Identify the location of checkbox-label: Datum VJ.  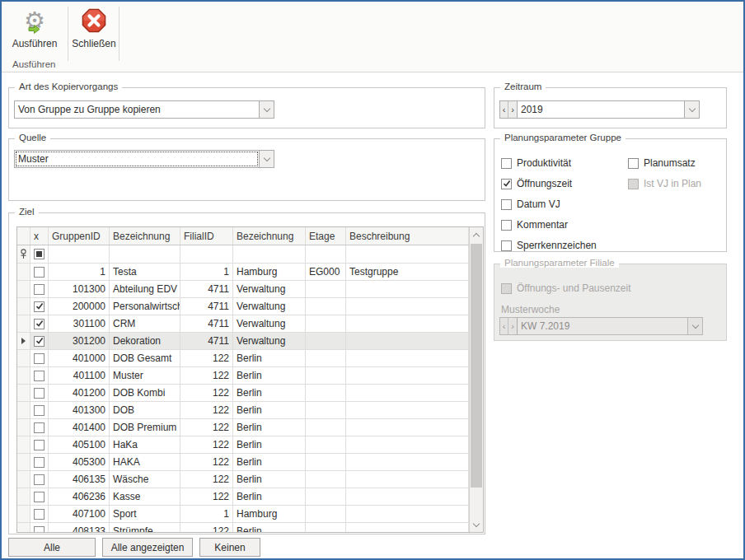
(539, 204).